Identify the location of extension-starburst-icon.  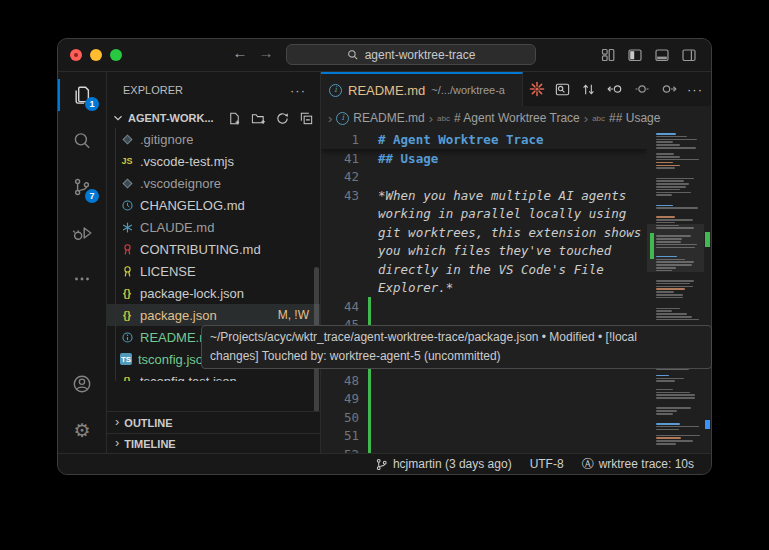
(537, 89).